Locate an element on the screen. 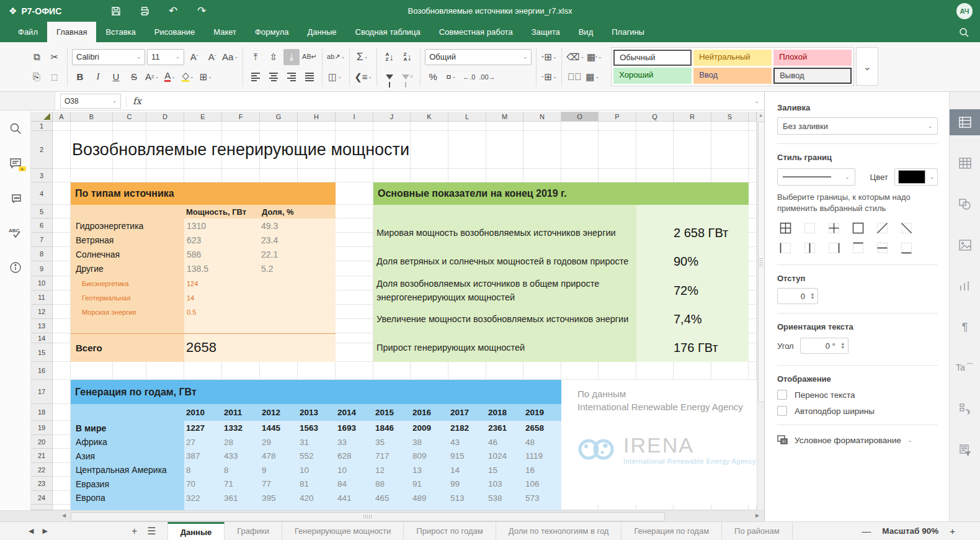 The height and width of the screenshot is (540, 980). generation-row-name: Евразия is located at coordinates (128, 484).